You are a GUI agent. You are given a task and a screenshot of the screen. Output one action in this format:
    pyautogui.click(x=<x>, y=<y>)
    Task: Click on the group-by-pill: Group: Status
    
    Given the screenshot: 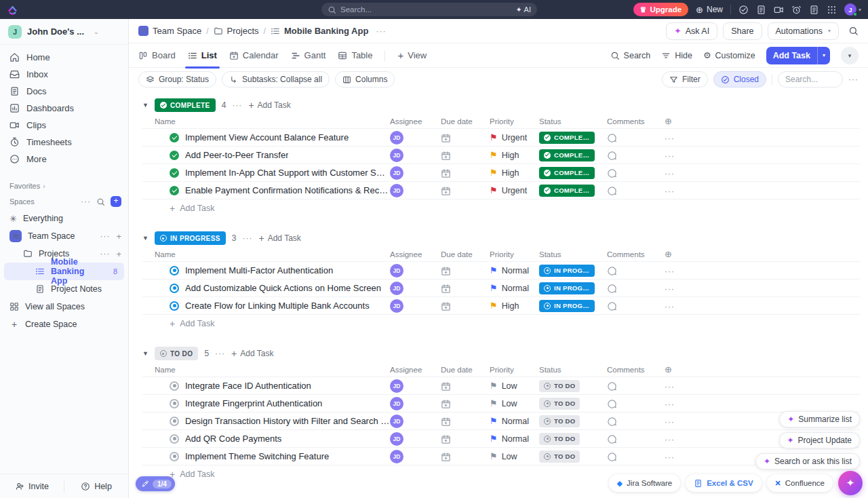 What is the action you would take?
    pyautogui.click(x=178, y=79)
    